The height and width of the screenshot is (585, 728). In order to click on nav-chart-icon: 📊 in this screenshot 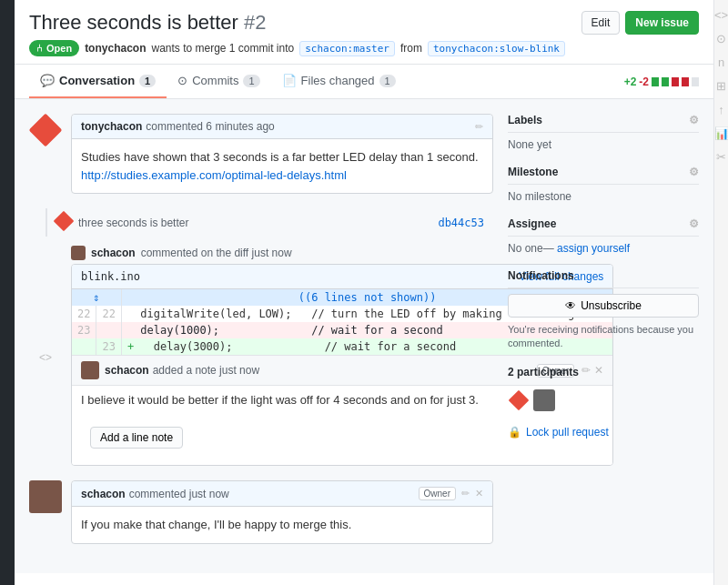, I will do `click(722, 133)`.